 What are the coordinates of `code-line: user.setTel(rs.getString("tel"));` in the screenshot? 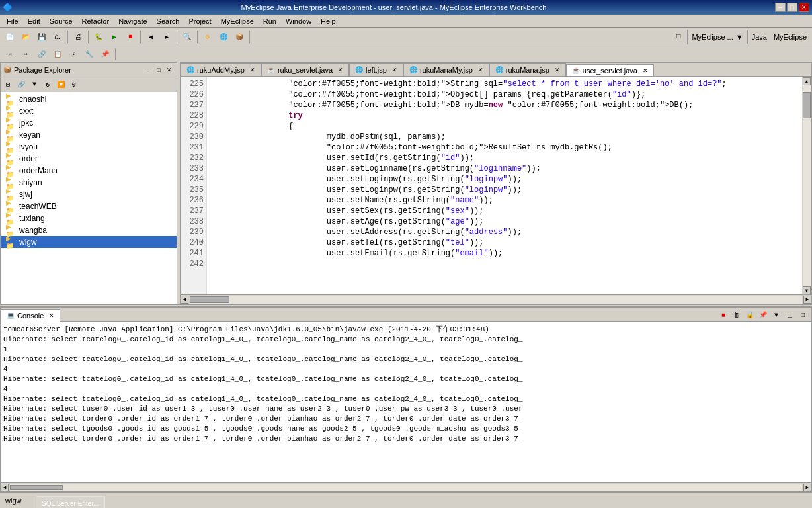 It's located at (505, 243).